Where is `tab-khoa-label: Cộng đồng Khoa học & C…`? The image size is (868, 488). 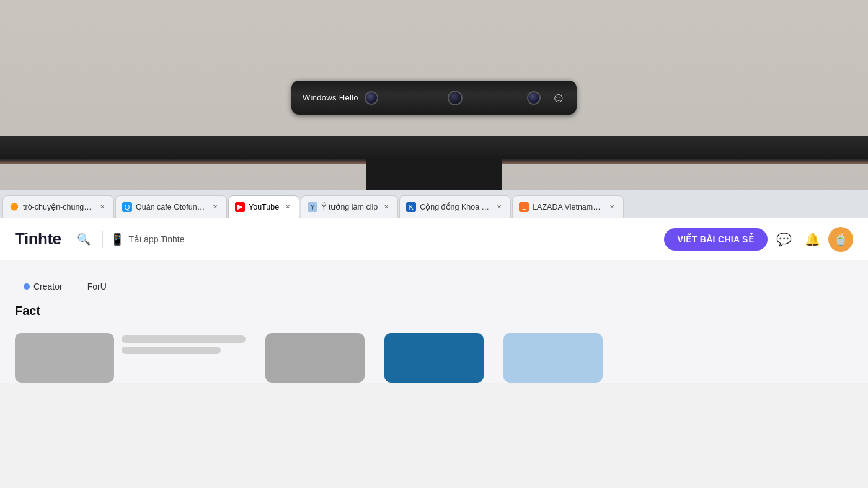
tab-khoa-label: Cộng đồng Khoa học & C… is located at coordinates (455, 207).